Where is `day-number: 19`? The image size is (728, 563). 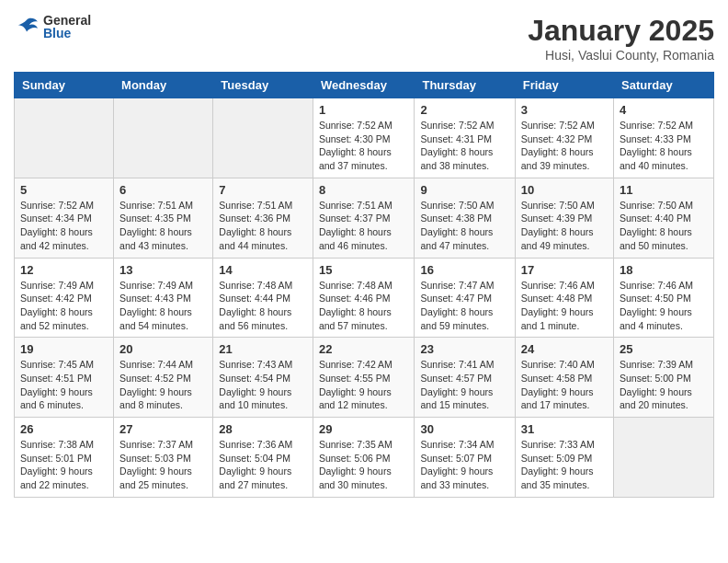
day-number: 19 is located at coordinates (64, 350).